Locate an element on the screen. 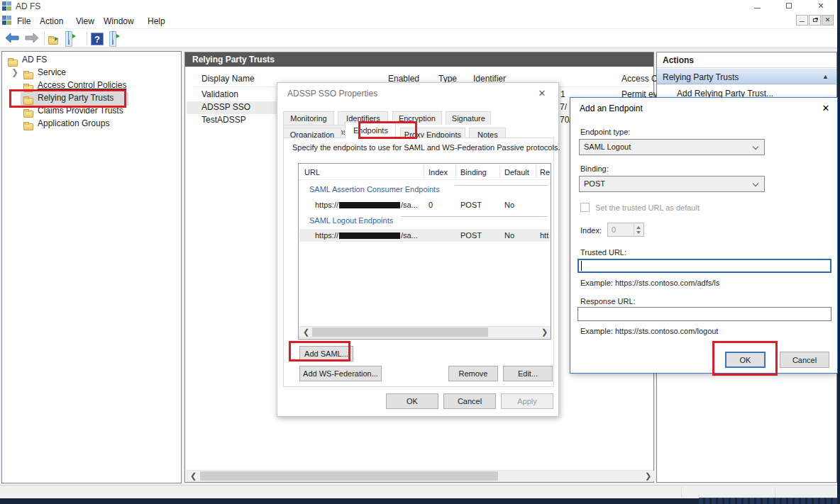  row-validation-identifier-fragment: 1 is located at coordinates (563, 94).